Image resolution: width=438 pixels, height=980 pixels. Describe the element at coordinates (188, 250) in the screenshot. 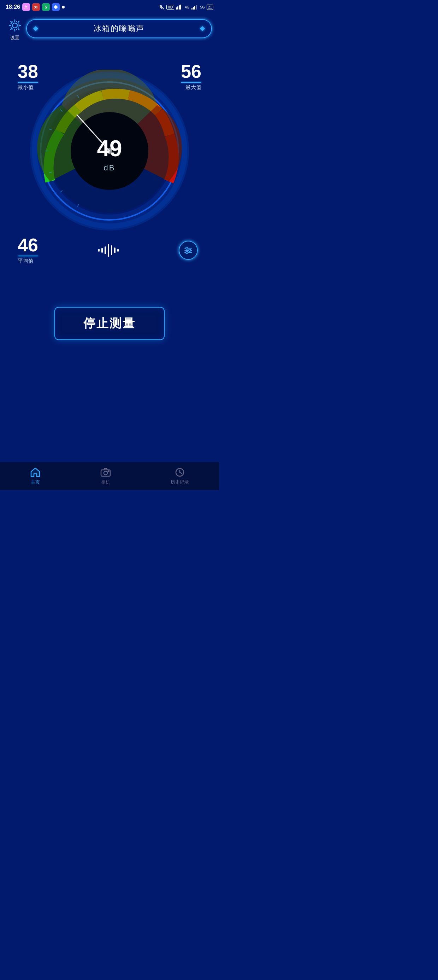

I see `filter-button` at that location.